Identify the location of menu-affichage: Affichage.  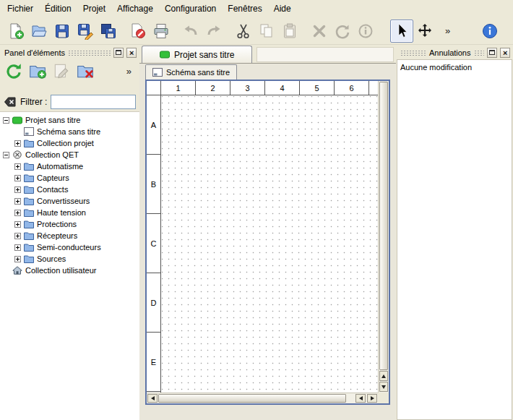
(135, 9).